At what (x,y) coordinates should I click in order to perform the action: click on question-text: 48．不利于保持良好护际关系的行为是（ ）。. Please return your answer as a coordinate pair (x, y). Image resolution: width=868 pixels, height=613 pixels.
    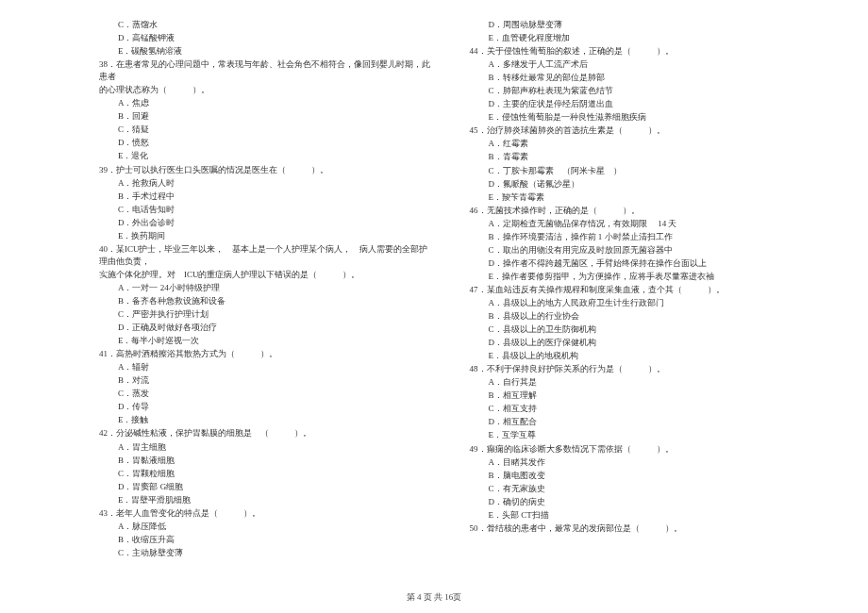
    Looking at the image, I should click on (636, 370).